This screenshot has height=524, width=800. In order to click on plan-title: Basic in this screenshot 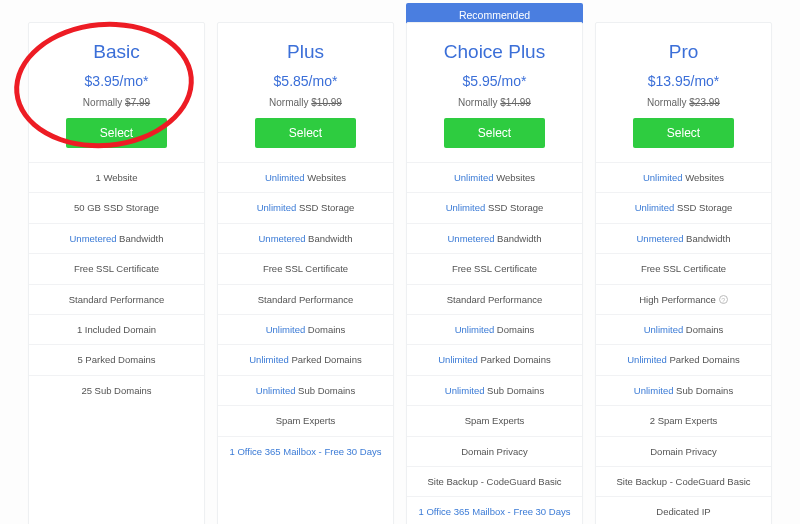, I will do `click(116, 52)`.